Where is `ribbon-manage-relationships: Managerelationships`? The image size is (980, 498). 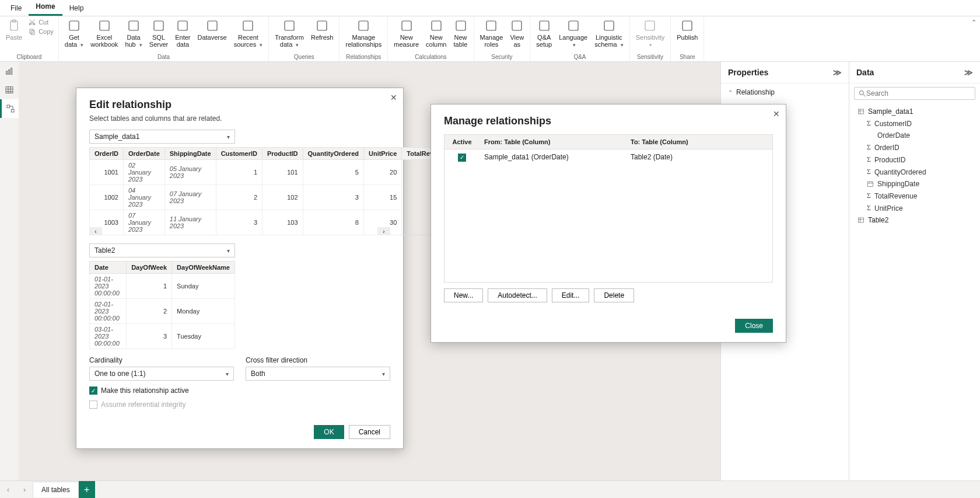
ribbon-manage-relationships: Managerelationships is located at coordinates (363, 33).